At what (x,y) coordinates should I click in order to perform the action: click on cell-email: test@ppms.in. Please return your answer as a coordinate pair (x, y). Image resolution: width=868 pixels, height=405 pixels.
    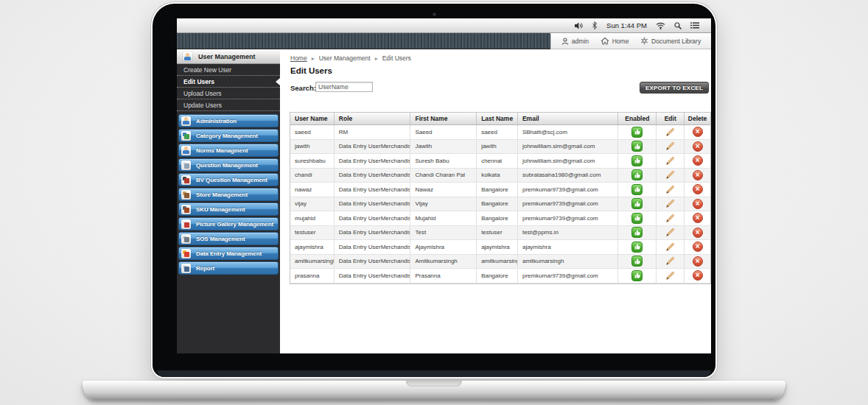
    Looking at the image, I should click on (541, 233).